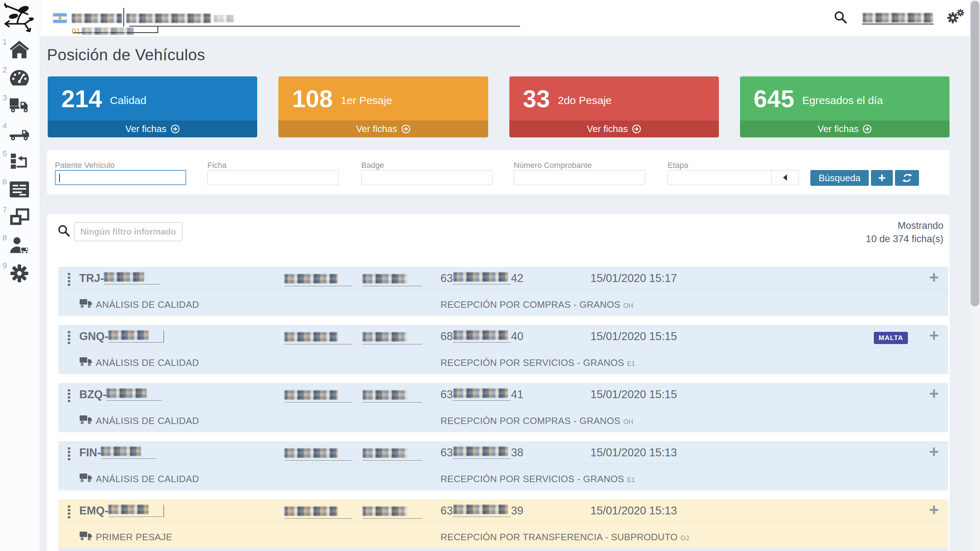 The width and height of the screenshot is (980, 551). What do you see at coordinates (907, 178) in the screenshot?
I see `refresh-button` at bounding box center [907, 178].